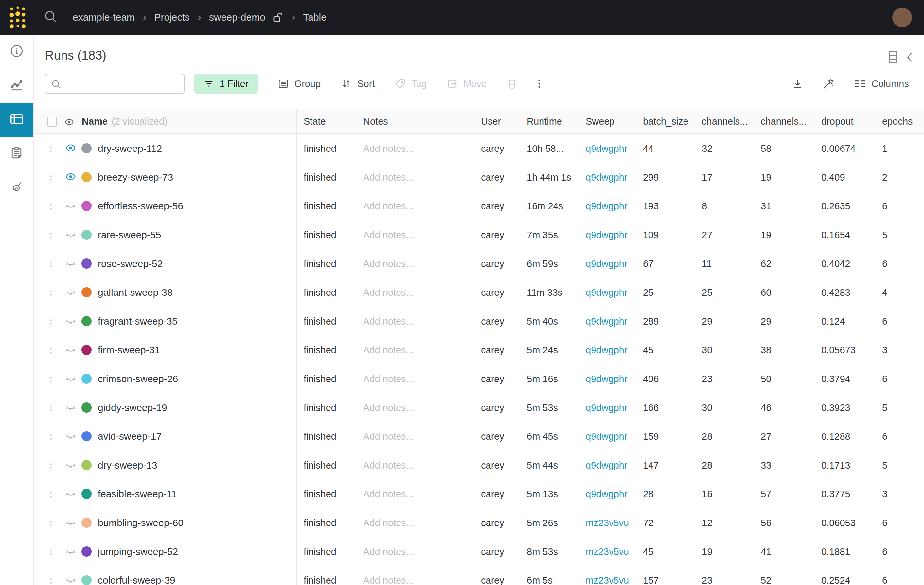 This screenshot has height=585, width=924. Describe the element at coordinates (797, 84) in the screenshot. I see `export-button` at that location.